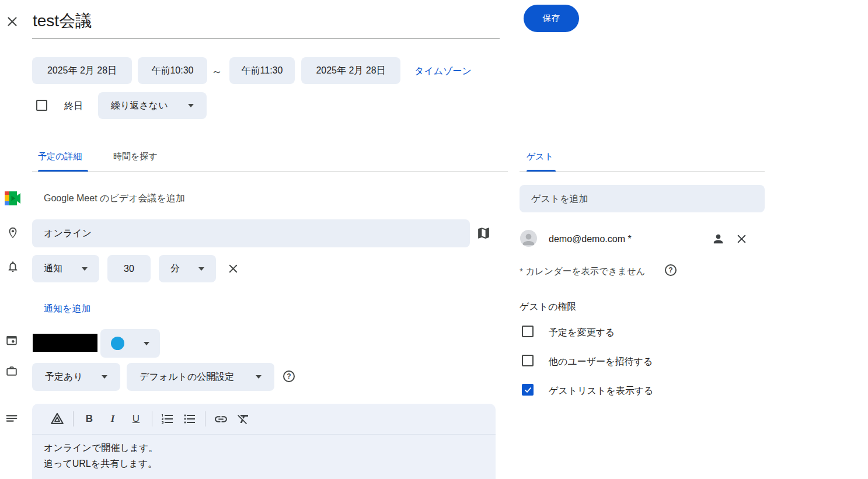  Describe the element at coordinates (62, 21) in the screenshot. I see `event-title-input: test会議` at that location.